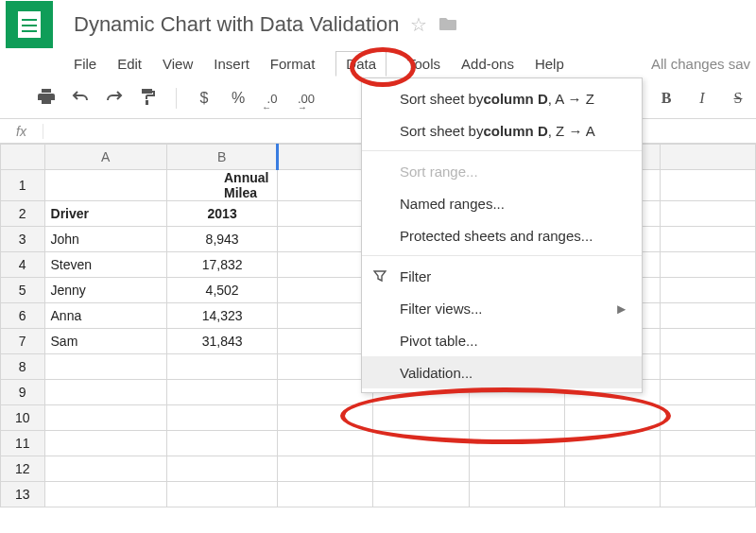  I want to click on save-status: All changes sav, so click(703, 64).